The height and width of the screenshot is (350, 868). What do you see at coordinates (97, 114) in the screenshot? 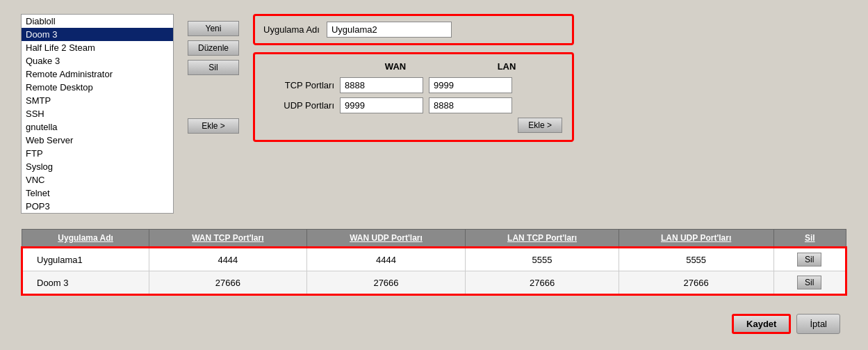
I see `app-list-box: DiablollDoom 3Half Life 2 SteamQuake 3Re…` at bounding box center [97, 114].